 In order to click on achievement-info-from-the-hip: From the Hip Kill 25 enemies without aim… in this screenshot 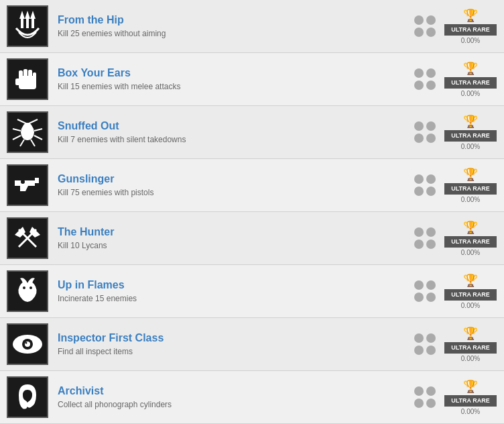, I will do `click(236, 26)`.